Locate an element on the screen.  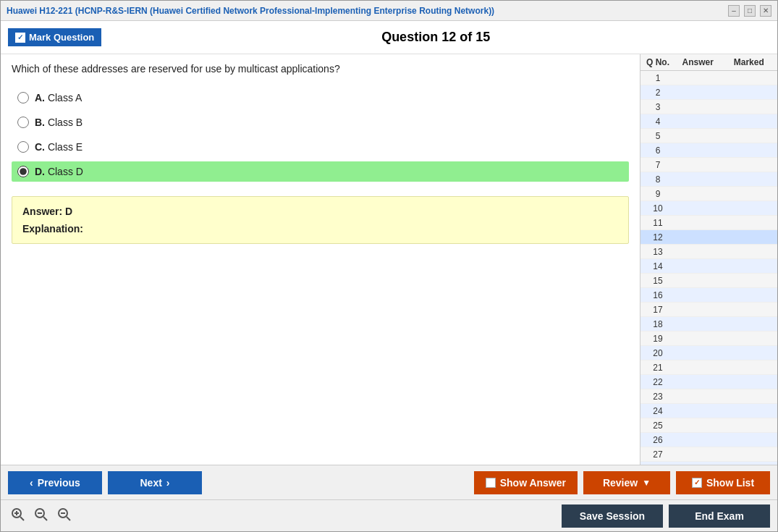
side-panel-row: 3 is located at coordinates (709, 107).